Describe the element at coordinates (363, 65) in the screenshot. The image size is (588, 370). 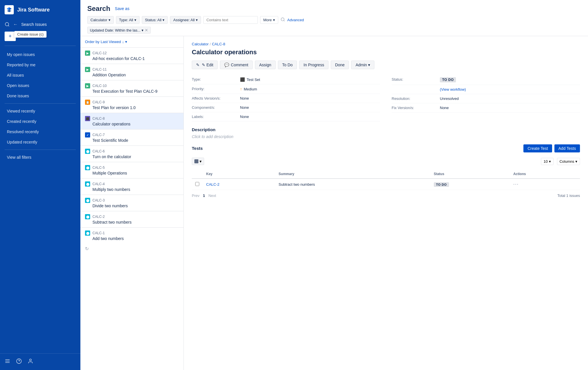
I see `admin-button: Admin ▾` at that location.